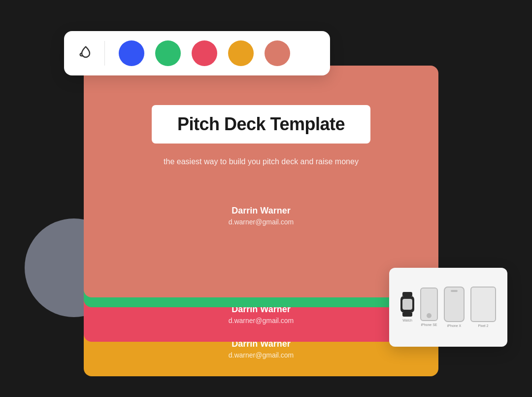  I want to click on iphone-x-body, so click(454, 304).